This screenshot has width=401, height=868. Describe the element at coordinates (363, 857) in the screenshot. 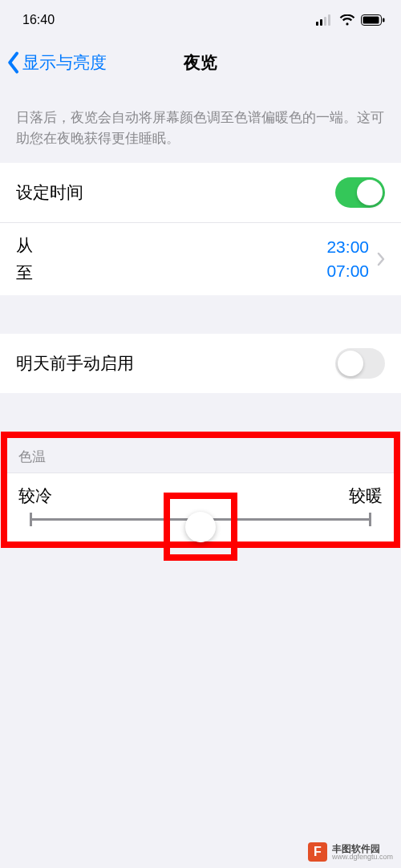

I see `watermark-url: www.dgfengtu.com` at that location.